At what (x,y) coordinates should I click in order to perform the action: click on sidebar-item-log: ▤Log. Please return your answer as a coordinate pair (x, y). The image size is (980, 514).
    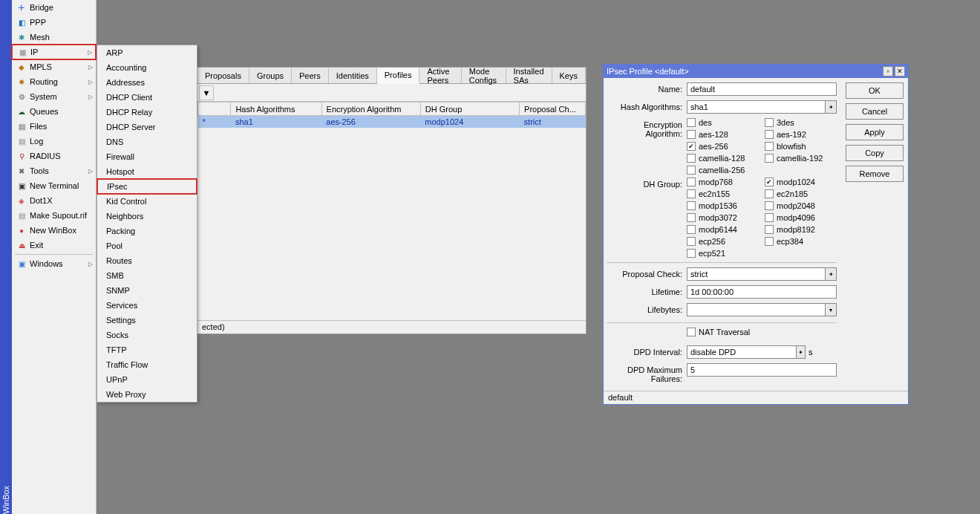
    Looking at the image, I should click on (53, 141).